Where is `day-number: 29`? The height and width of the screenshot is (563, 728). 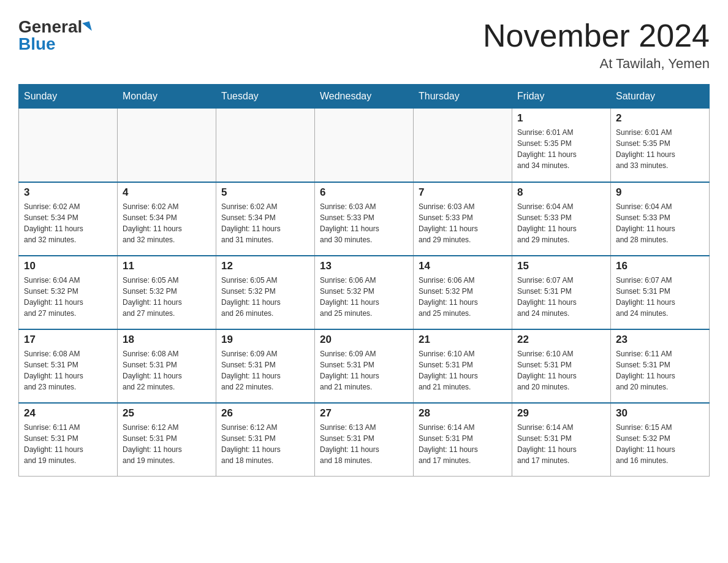 day-number: 29 is located at coordinates (561, 413).